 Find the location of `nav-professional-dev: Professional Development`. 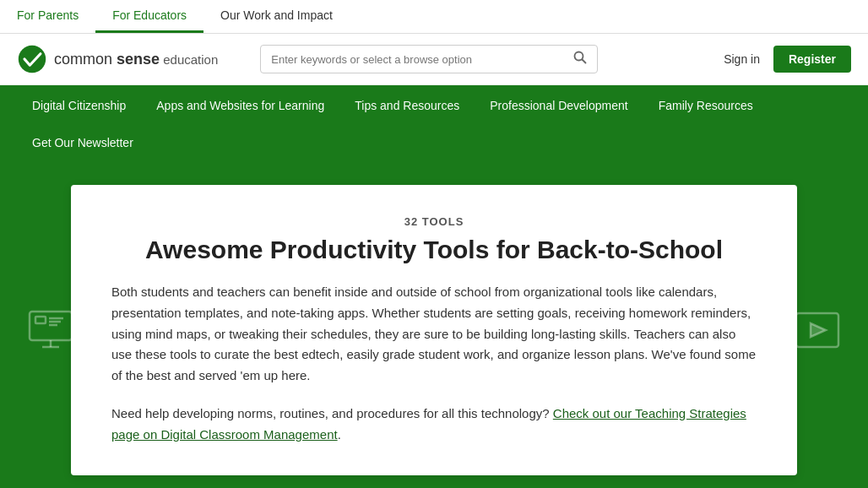

nav-professional-dev: Professional Development is located at coordinates (559, 106).